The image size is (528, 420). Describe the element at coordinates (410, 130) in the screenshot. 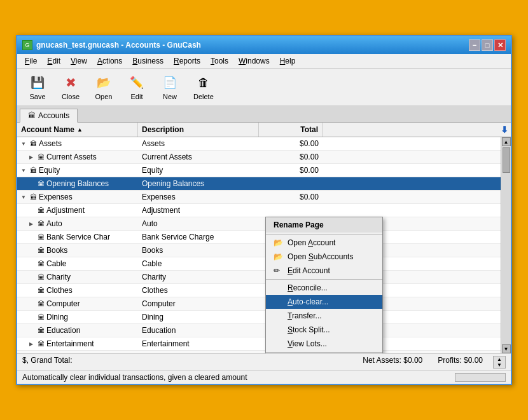

I see `col-extra` at that location.